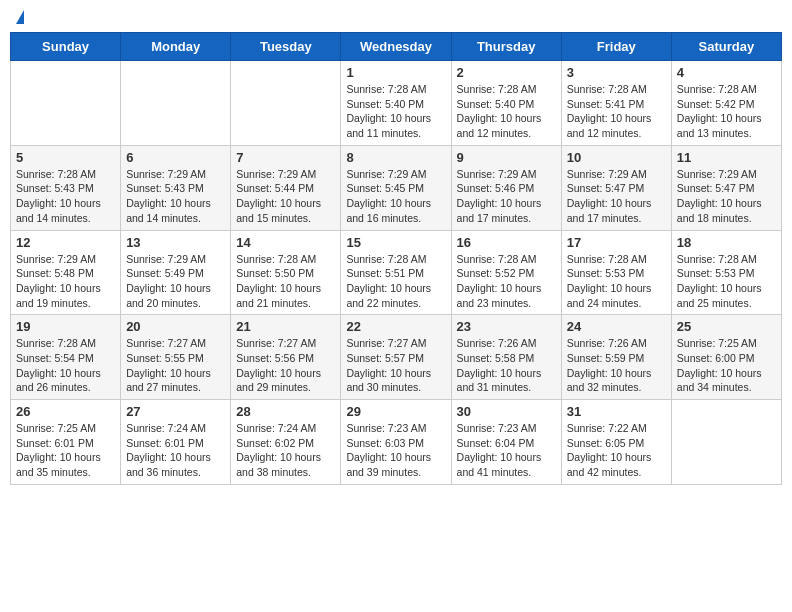  I want to click on cell-sun-info: Sunrise: 7:27 AM Sunset: 5:56 PM Dayligh…, so click(286, 366).